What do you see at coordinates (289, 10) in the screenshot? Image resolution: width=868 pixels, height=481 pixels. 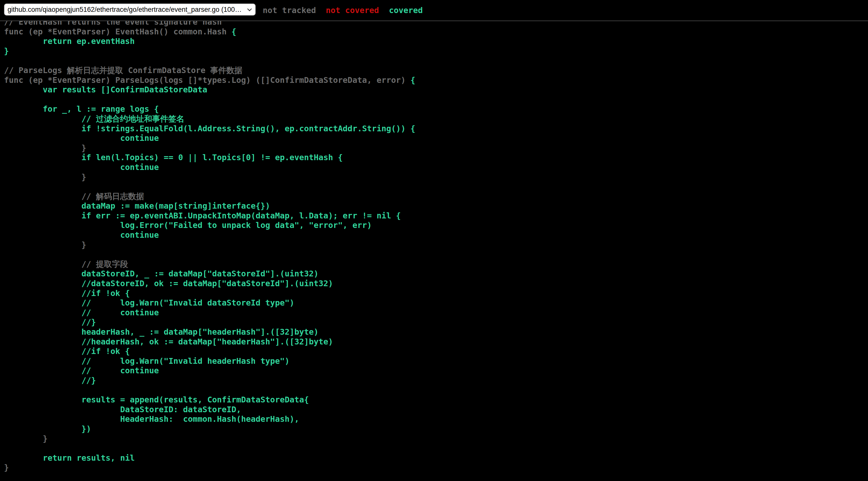 I see `legend-not-tracked: not tracked` at bounding box center [289, 10].